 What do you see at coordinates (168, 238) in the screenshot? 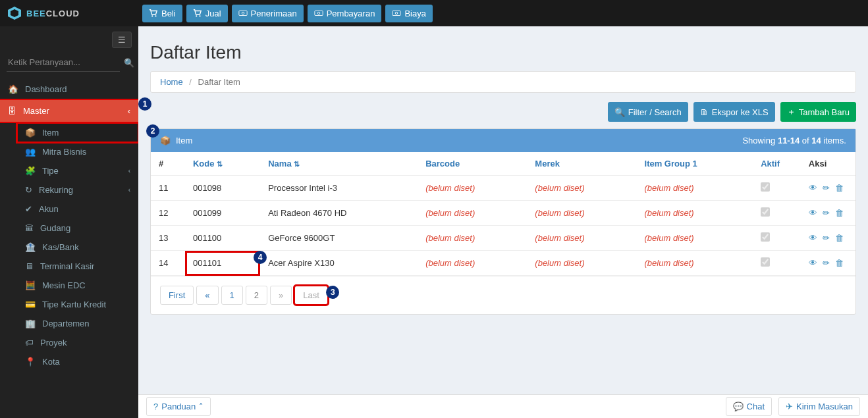
I see `cell-num: 13` at bounding box center [168, 238].